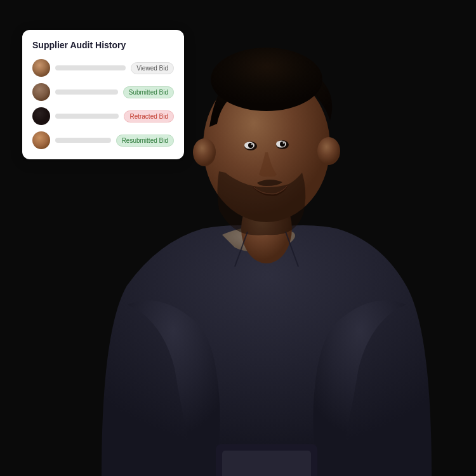 This screenshot has height=476, width=476. Describe the element at coordinates (103, 45) in the screenshot. I see `card-title: Supplier Audit History` at that location.